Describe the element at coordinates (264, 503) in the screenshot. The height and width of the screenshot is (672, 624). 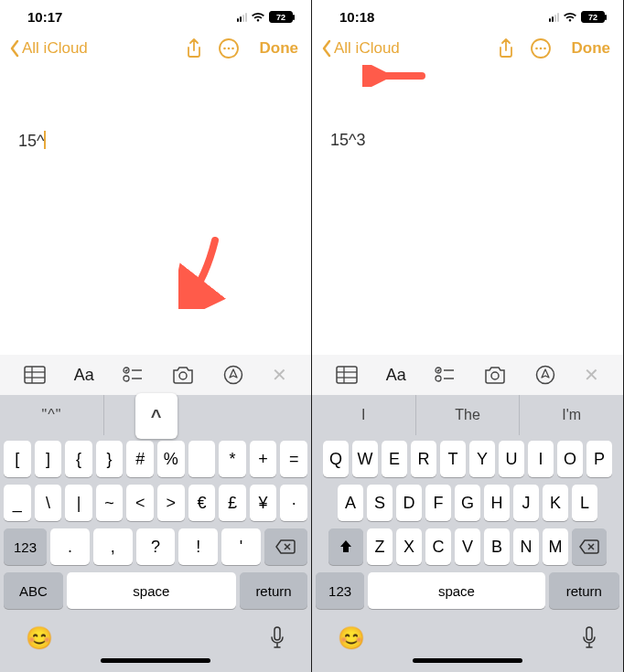
I see `key: ¥` at that location.